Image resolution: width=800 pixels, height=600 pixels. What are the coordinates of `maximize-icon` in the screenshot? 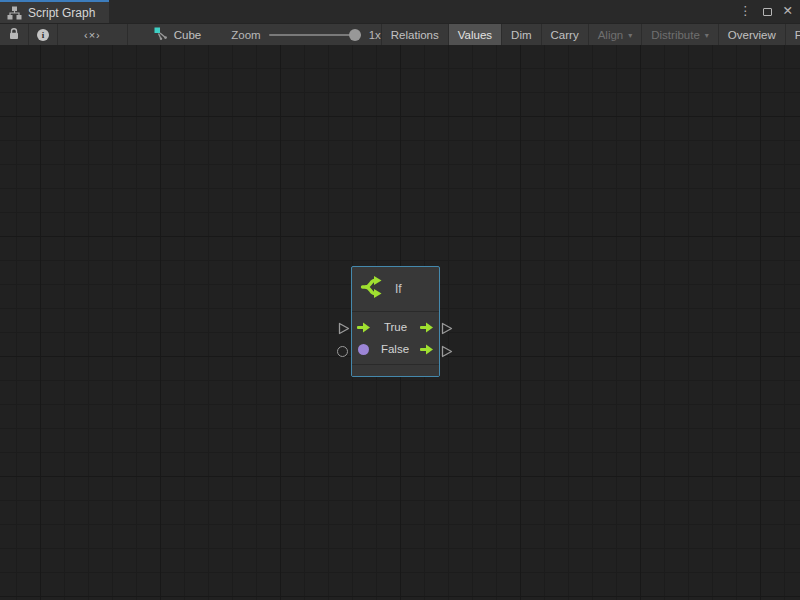 It's located at (768, 12).